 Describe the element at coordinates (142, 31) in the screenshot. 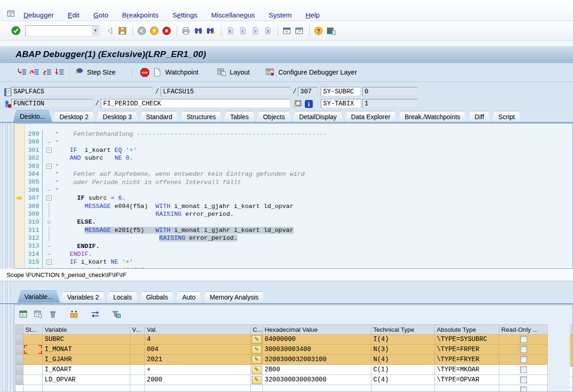

I see `nav-back-icon` at that location.